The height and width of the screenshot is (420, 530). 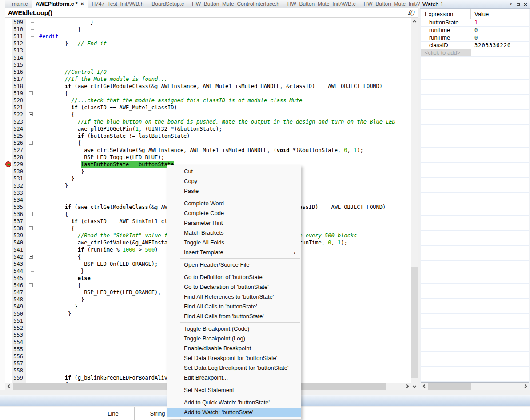 I want to click on watch-value, so click(x=500, y=53).